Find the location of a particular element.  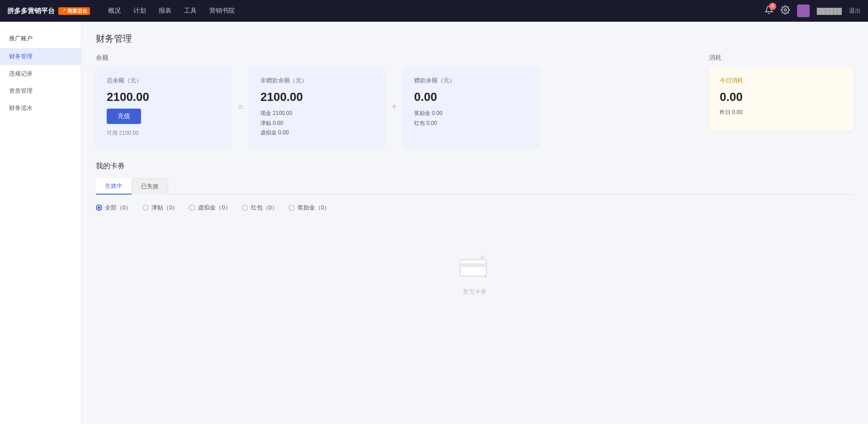

consumption-label: 消耗 is located at coordinates (781, 58).